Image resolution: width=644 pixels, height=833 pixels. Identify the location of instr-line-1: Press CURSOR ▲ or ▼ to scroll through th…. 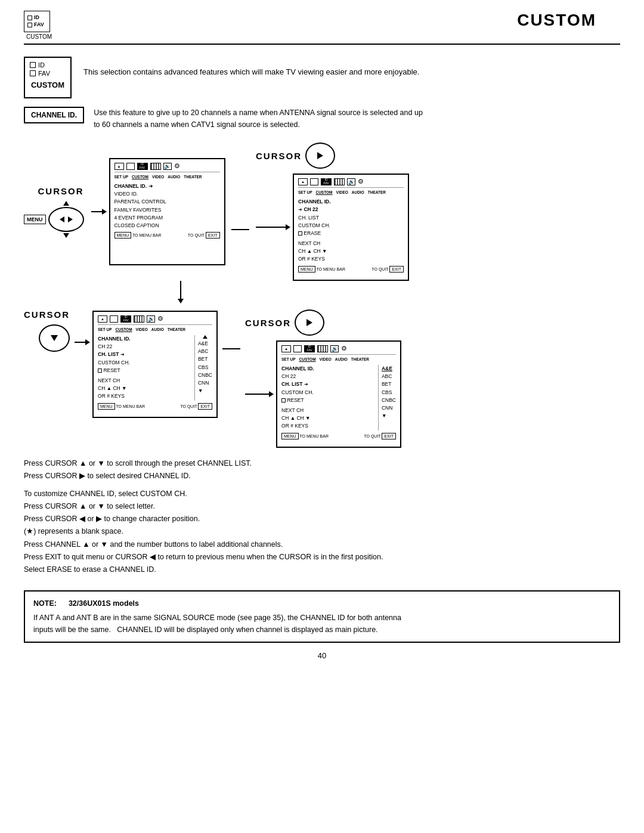
(322, 464).